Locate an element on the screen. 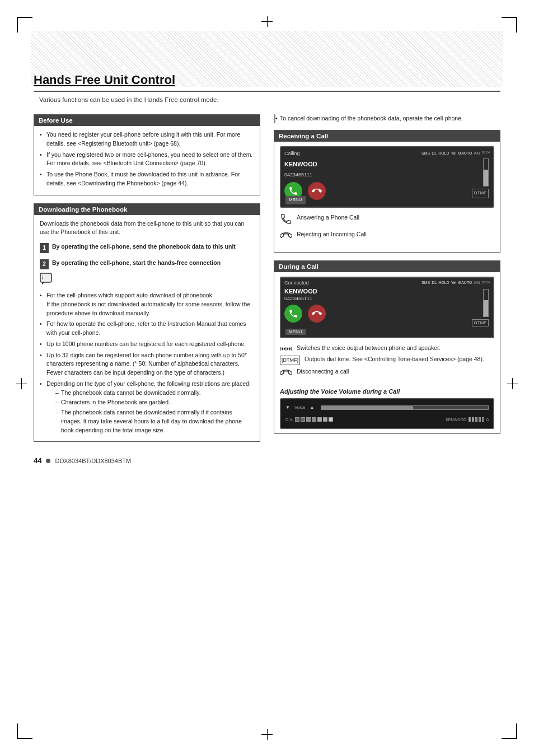  dtmf-text: Outputs dial tone. See <Controlling Tone… is located at coordinates (394, 360).